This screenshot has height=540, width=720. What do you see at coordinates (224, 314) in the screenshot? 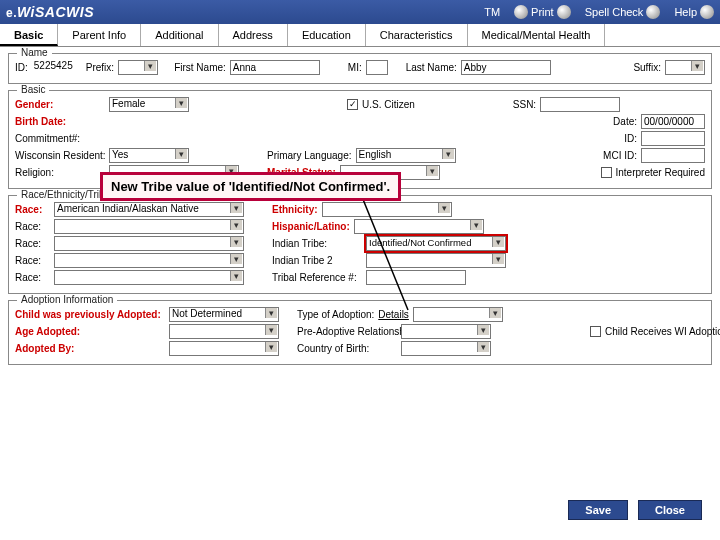
I see `prevadopt-select: Not Determined` at bounding box center [224, 314].